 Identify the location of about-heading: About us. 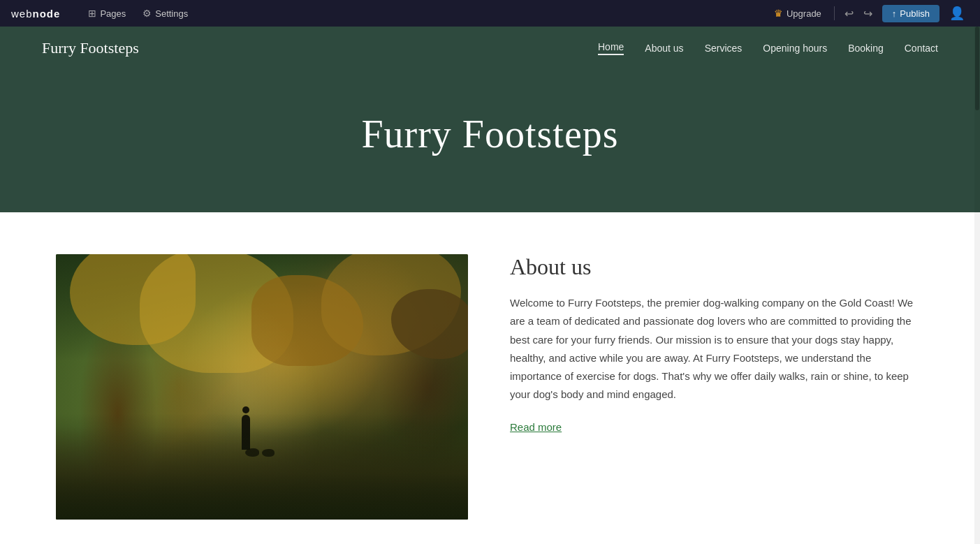
(717, 267).